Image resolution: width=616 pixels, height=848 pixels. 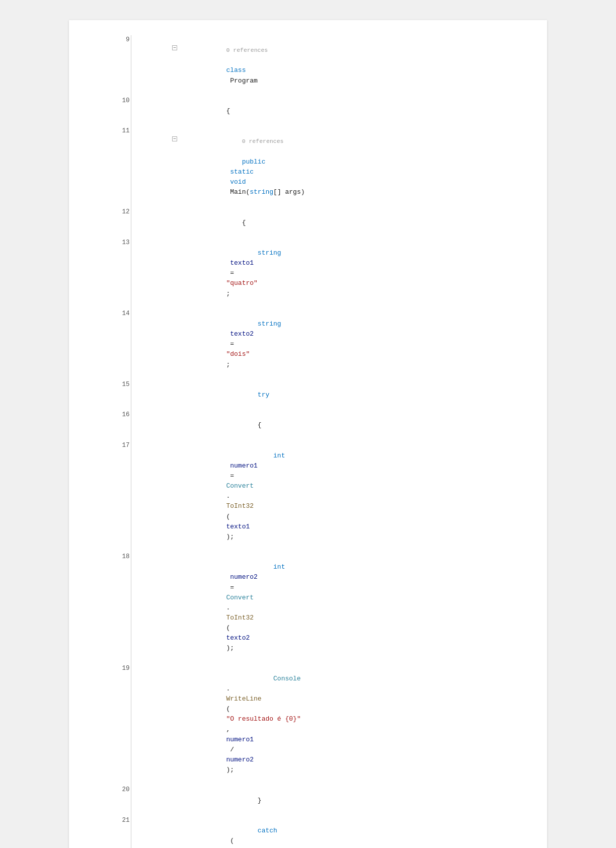 What do you see at coordinates (240, 740) in the screenshot?
I see `numero1-ref: numero1` at bounding box center [240, 740].